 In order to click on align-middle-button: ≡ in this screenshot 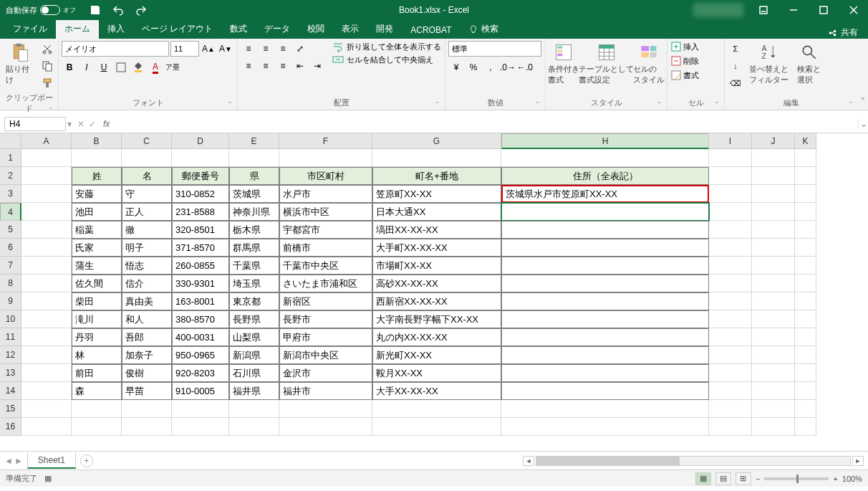, I will do `click(266, 49)`.